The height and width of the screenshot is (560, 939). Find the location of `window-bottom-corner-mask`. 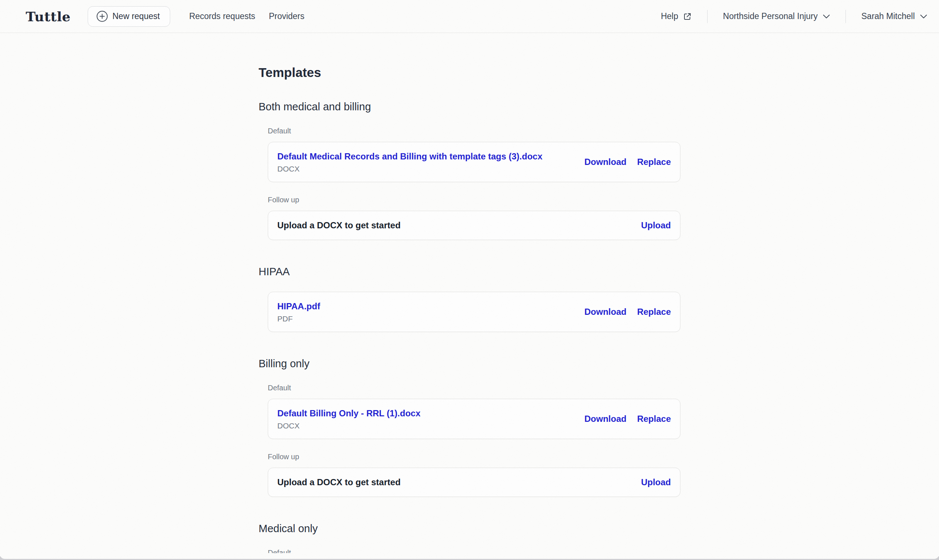

window-bottom-corner-mask is located at coordinates (470, 556).